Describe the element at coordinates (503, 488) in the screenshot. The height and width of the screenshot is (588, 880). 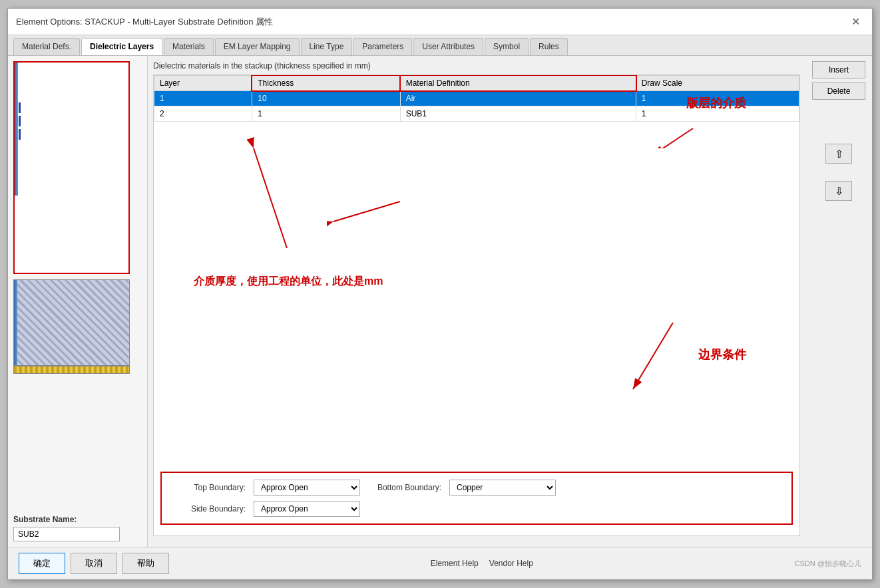
I see `bottom-boundary-select: Copper Approx Open PEC PMC` at that location.